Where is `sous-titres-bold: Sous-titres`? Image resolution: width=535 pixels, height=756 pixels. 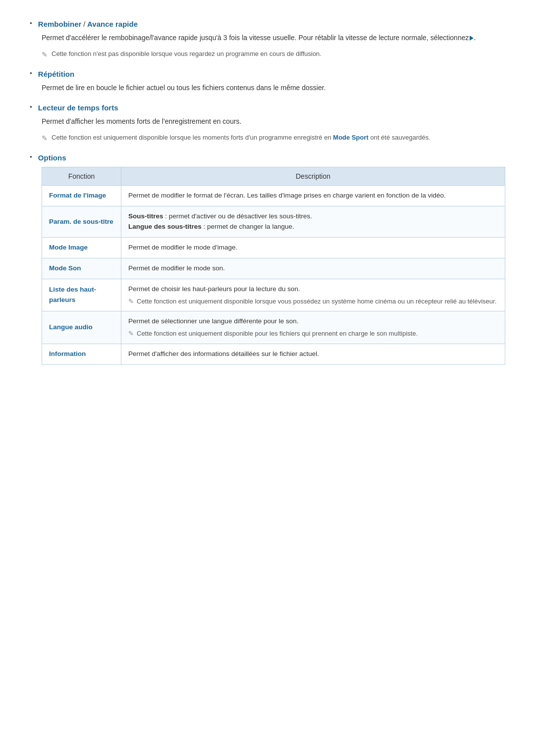
sous-titres-bold: Sous-titres is located at coordinates (146, 216).